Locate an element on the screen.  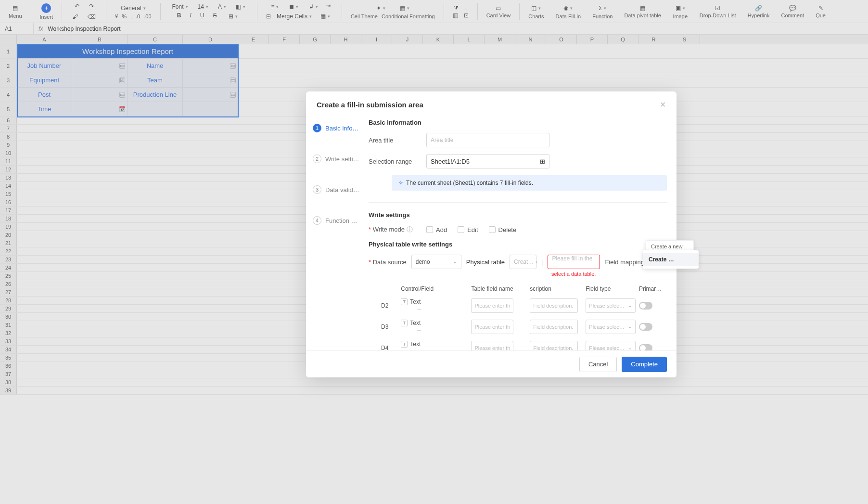
step-label: Data valid… is located at coordinates (343, 190).